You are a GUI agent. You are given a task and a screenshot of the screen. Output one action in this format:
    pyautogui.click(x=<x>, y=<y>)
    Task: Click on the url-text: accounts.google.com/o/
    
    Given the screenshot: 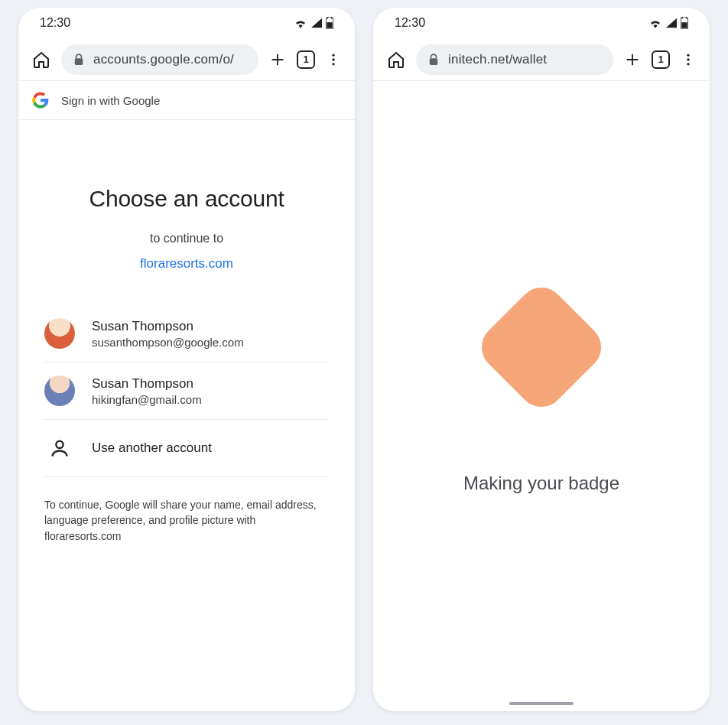 What is the action you would take?
    pyautogui.click(x=164, y=60)
    